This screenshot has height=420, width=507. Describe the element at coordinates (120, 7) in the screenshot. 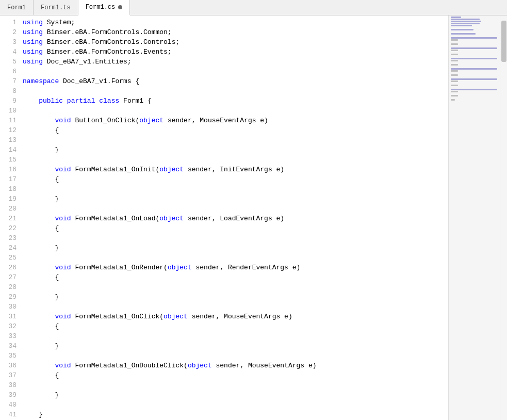

I see `modified-indicator` at that location.